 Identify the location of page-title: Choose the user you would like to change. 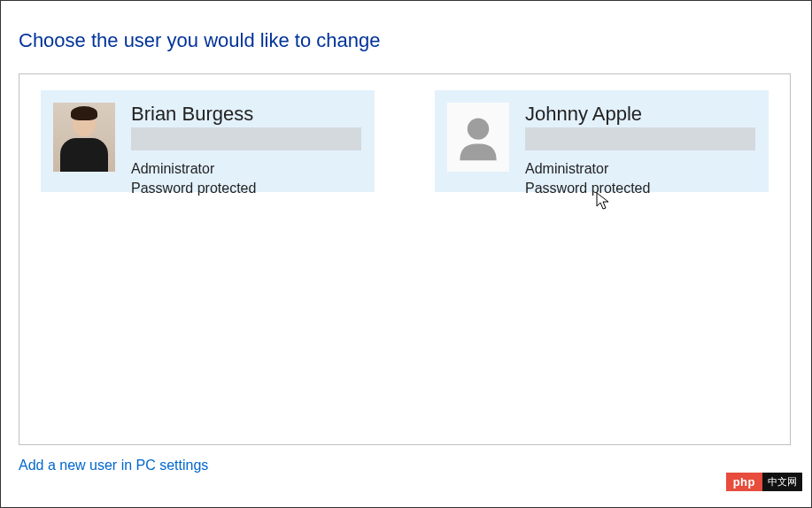
(406, 41).